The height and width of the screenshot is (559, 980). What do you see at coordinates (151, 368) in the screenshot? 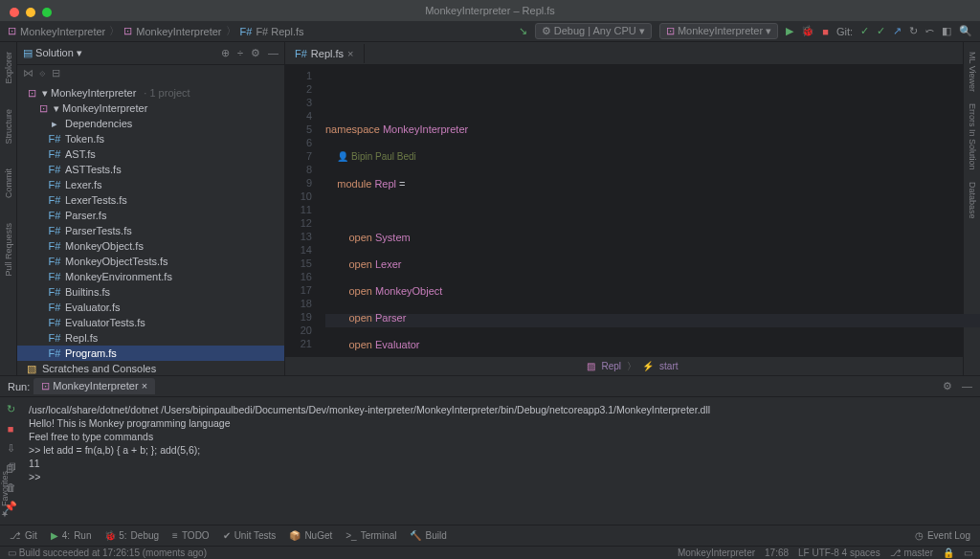
I see `tree-item: ▧Scratches and Consoles` at bounding box center [151, 368].